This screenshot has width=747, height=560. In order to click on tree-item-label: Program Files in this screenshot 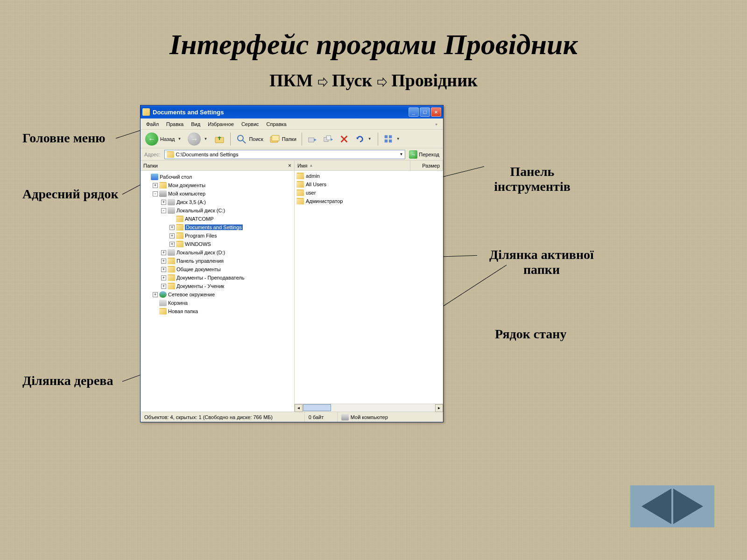, I will do `click(201, 236)`.